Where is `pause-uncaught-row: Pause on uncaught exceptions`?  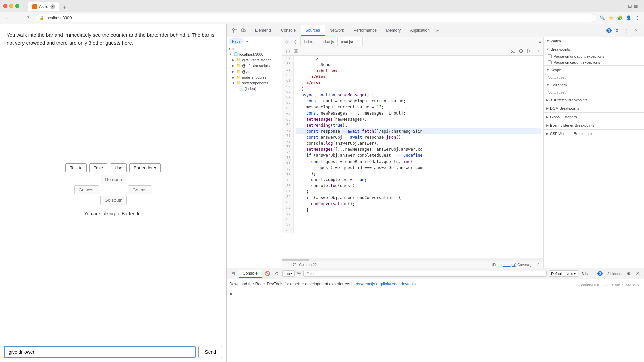
pause-uncaught-row: Pause on uncaught exceptions is located at coordinates (594, 56).